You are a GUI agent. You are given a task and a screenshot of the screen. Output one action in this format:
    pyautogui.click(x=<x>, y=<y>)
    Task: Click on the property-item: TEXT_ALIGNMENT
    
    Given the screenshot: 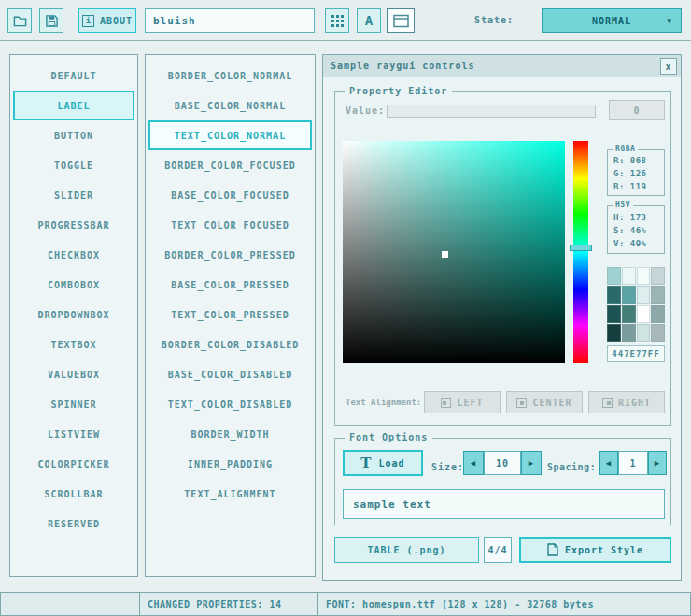 What is the action you would take?
    pyautogui.click(x=230, y=494)
    